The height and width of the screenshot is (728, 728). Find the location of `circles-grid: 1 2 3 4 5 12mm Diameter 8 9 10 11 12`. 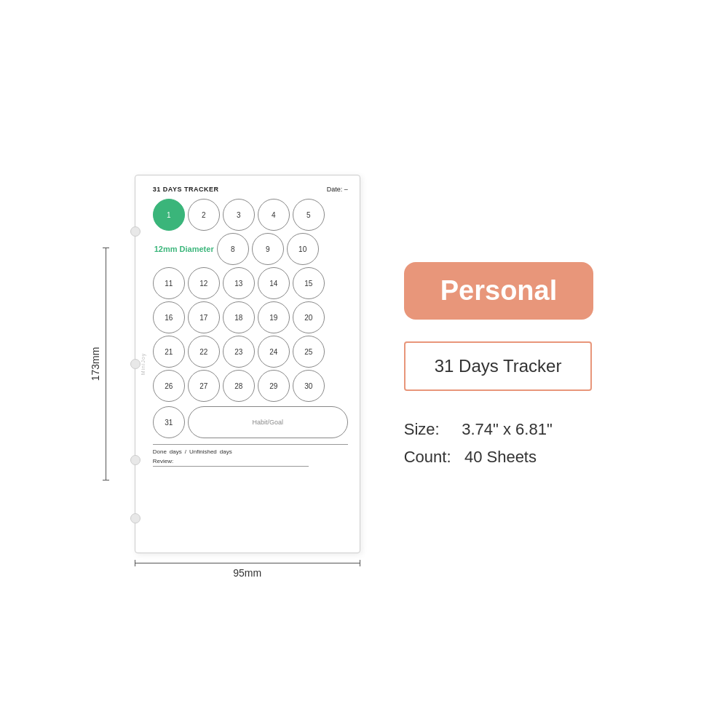

circles-grid: 1 2 3 4 5 12mm Diameter 8 9 10 11 12 is located at coordinates (250, 319).